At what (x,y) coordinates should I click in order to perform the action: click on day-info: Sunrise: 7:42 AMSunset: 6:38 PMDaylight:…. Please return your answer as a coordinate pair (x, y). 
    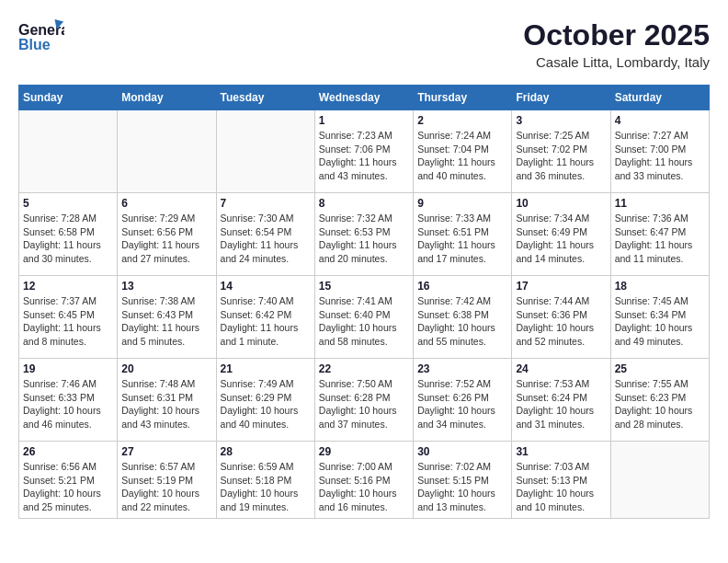
    Looking at the image, I should click on (462, 322).